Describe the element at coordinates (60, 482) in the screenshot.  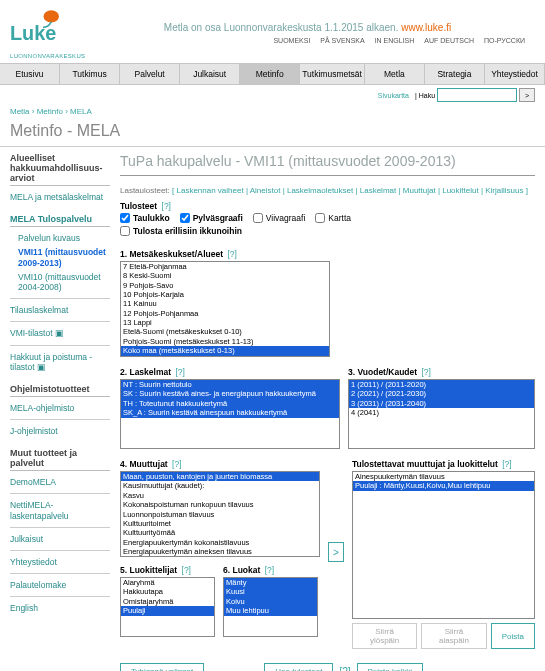
I see `sb-demomela: DemoMELA` at that location.